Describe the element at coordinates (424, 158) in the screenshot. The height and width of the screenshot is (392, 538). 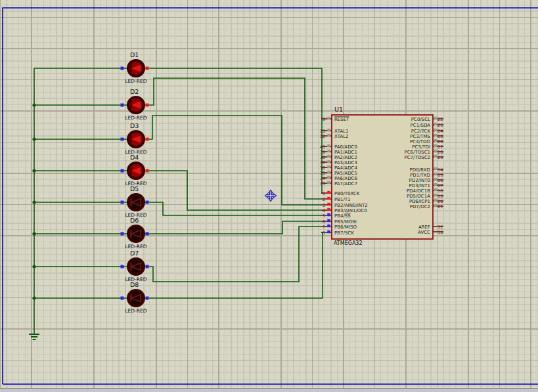
I see `pin-29: 29PC7/TOSC2` at that location.